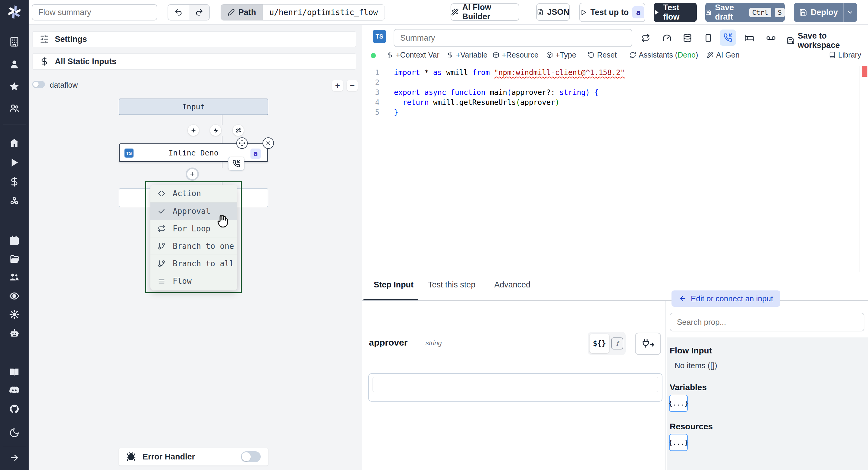  I want to click on home-icon, so click(14, 143).